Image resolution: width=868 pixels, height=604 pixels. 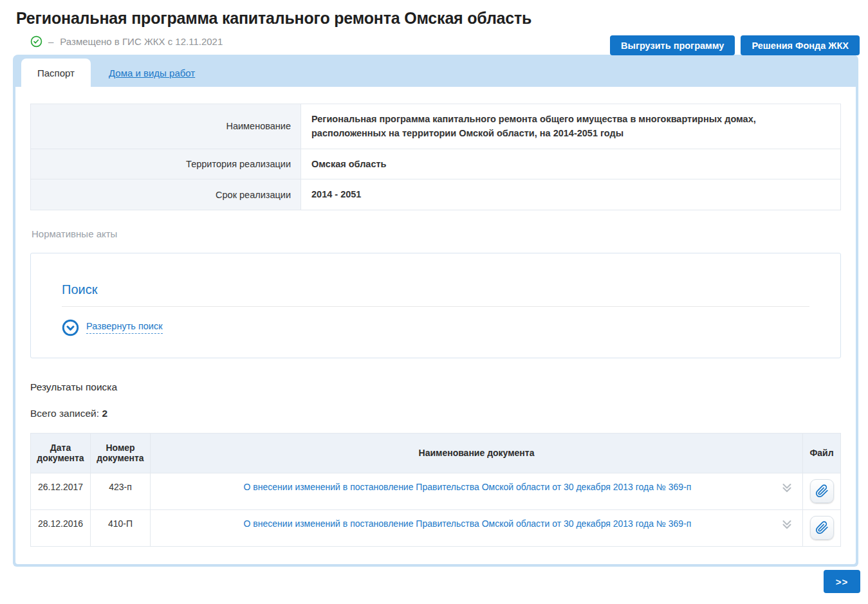 I want to click on header-doc-date: Дата документа, so click(x=60, y=453).